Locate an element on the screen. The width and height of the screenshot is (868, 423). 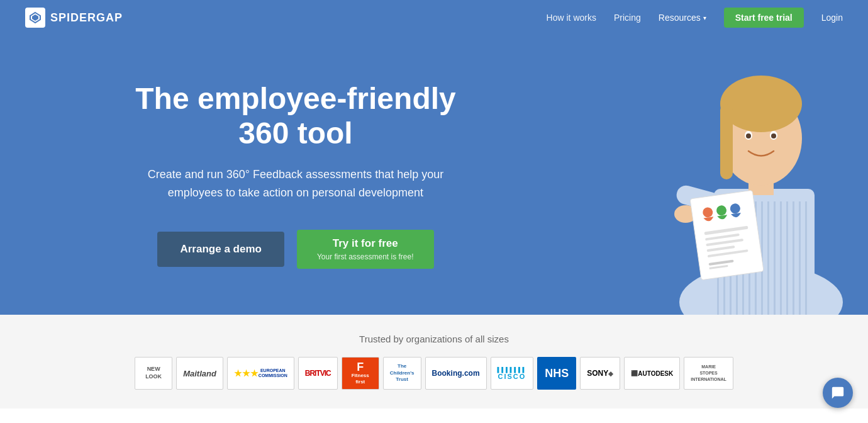
trusted-title: Trusted by organizations of all sizes is located at coordinates (434, 339).